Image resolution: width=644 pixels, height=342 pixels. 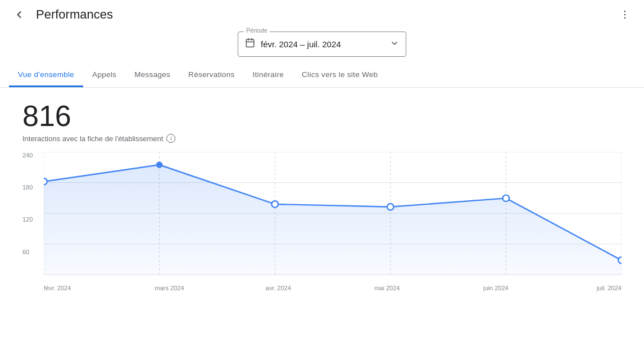 What do you see at coordinates (152, 75) in the screenshot?
I see `tab-messages: Messages` at bounding box center [152, 75].